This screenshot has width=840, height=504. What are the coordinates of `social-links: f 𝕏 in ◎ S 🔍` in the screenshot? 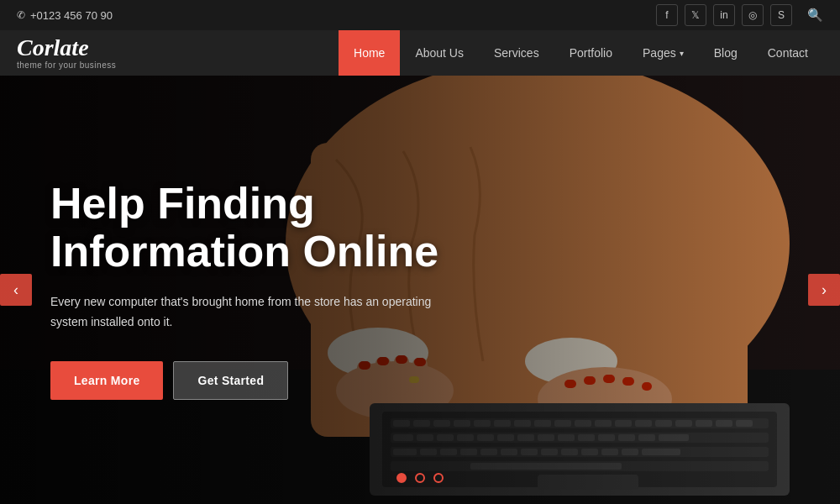 It's located at (739, 15).